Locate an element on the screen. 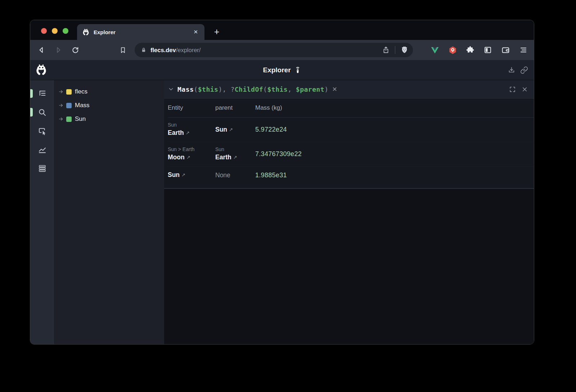 The image size is (576, 392). column-header: parent is located at coordinates (235, 108).